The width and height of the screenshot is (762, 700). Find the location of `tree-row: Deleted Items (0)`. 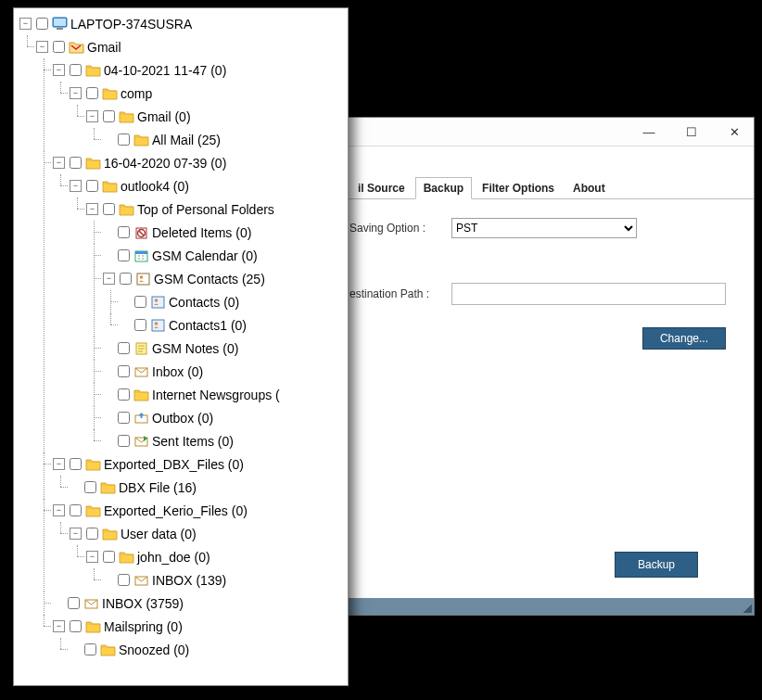

tree-row: Deleted Items (0) is located at coordinates (224, 232).